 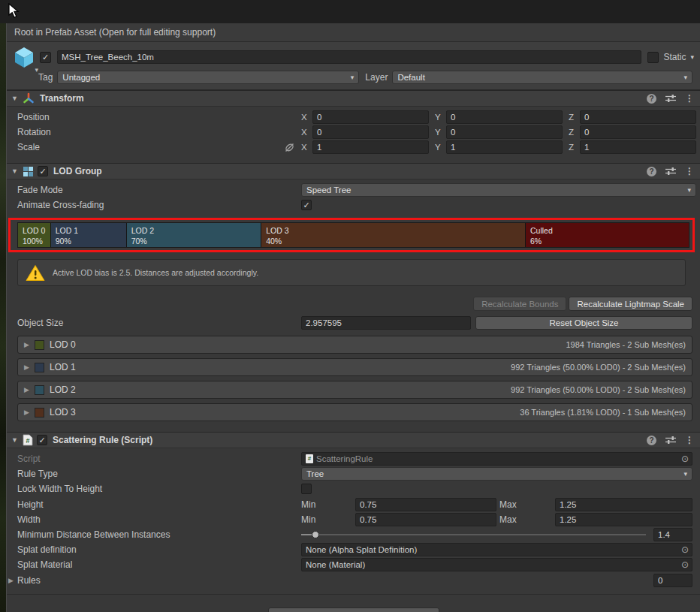 What do you see at coordinates (328, 505) in the screenshot?
I see `min-label: Min` at bounding box center [328, 505].